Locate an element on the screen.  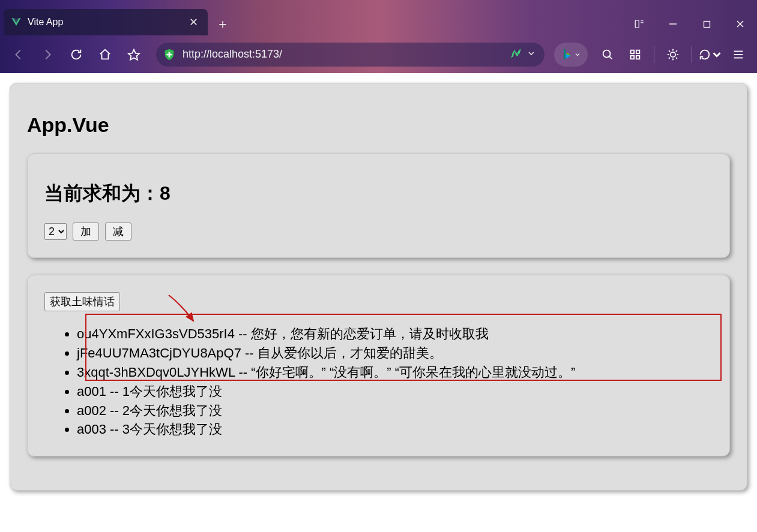
list-item: ou4YXmFXxIG3sVD535rI4 -- 您好，您有新的恋爱订单，请及时… is located at coordinates (395, 334).